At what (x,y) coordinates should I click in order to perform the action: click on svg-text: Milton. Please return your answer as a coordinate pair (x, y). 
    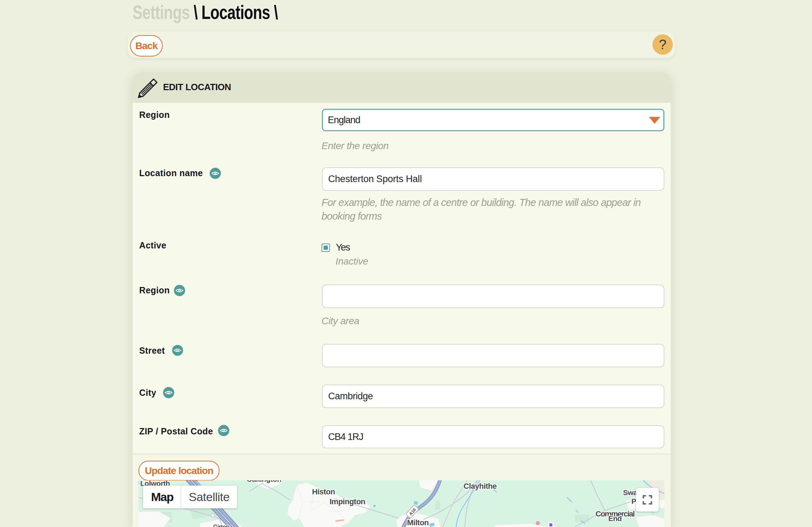
    Looking at the image, I should click on (418, 523).